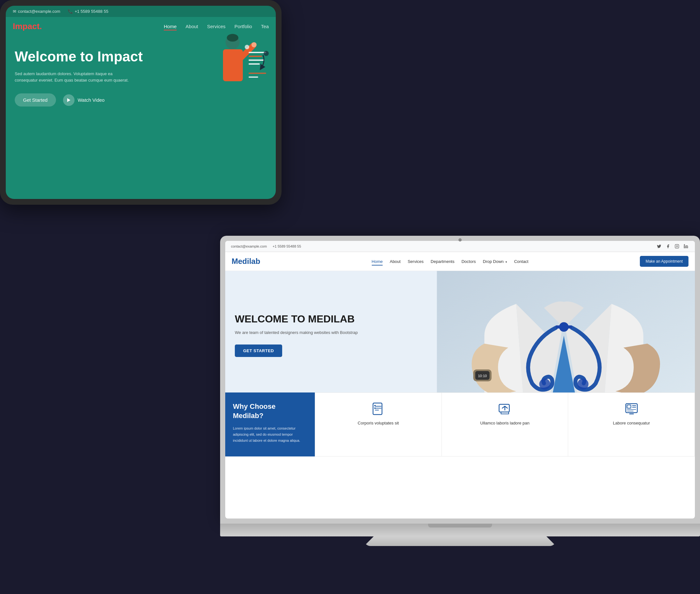 The image size is (700, 594). I want to click on laptop-camera, so click(460, 240).